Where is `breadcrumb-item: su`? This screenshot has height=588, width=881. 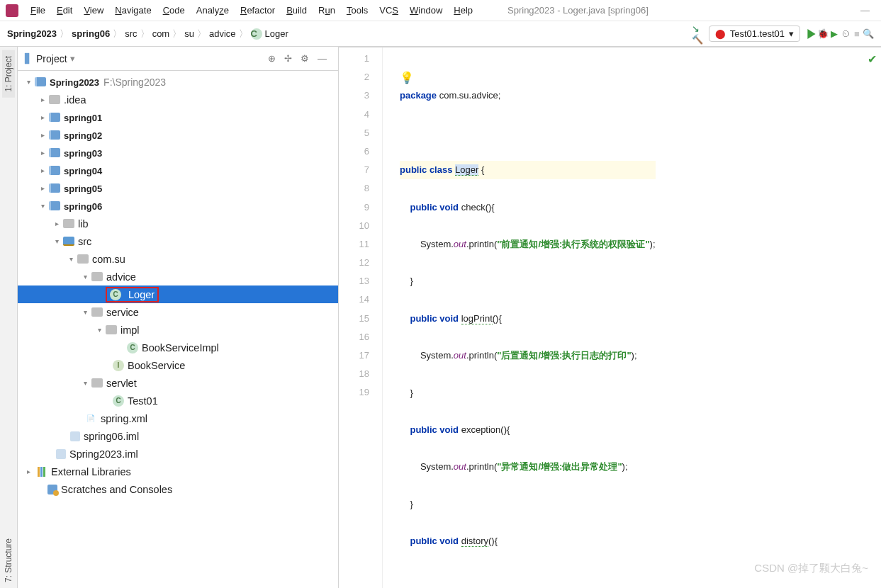
breadcrumb-item: su is located at coordinates (189, 34).